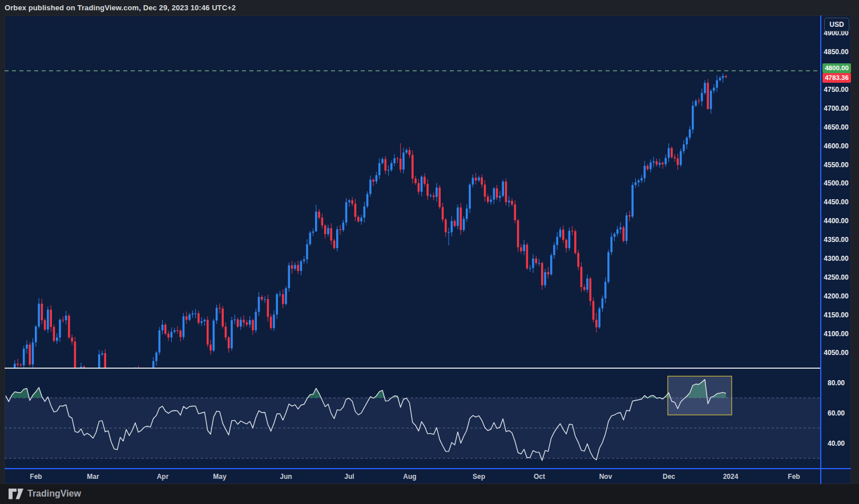 The width and height of the screenshot is (859, 504). I want to click on rsi-tick-label: 60.00, so click(836, 413).